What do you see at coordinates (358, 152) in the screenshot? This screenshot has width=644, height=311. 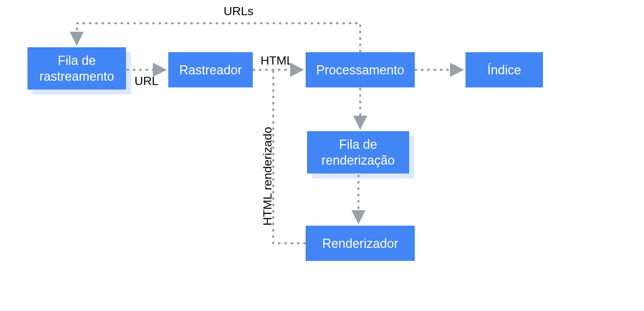 I see `render-queue-box: Fila derenderização` at bounding box center [358, 152].